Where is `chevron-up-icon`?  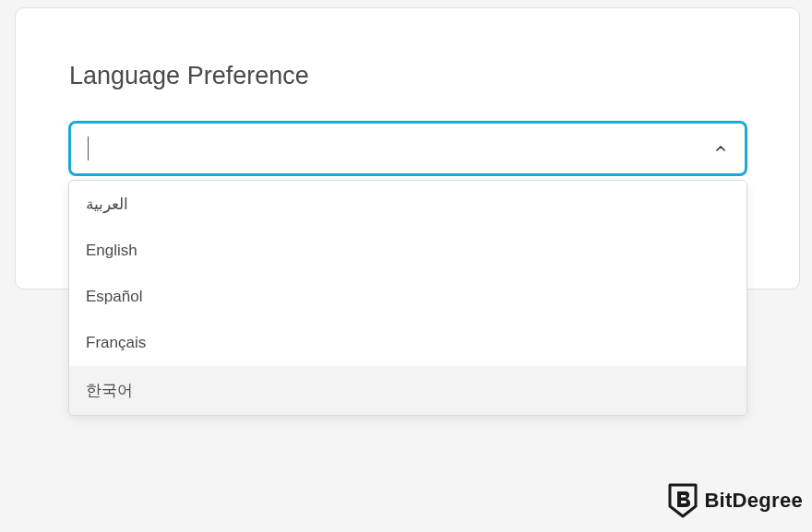
chevron-up-icon is located at coordinates (721, 148).